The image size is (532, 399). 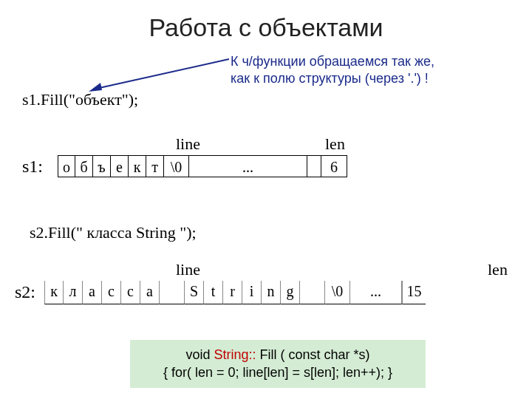 What do you see at coordinates (233, 293) in the screenshot?
I see `s2-cell: r` at bounding box center [233, 293].